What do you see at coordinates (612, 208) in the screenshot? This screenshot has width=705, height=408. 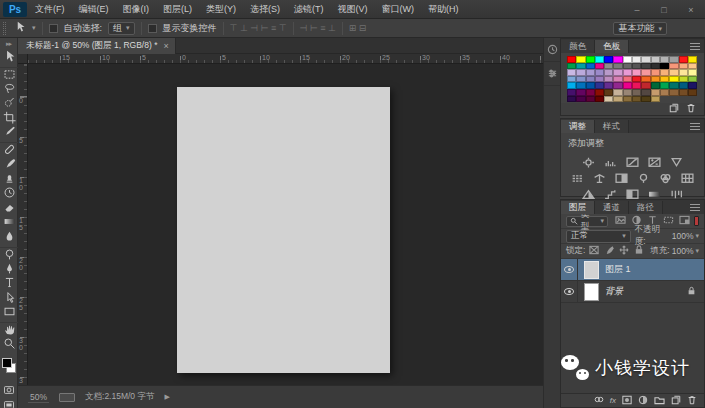 I see `tab-channels: 通道` at bounding box center [612, 208].